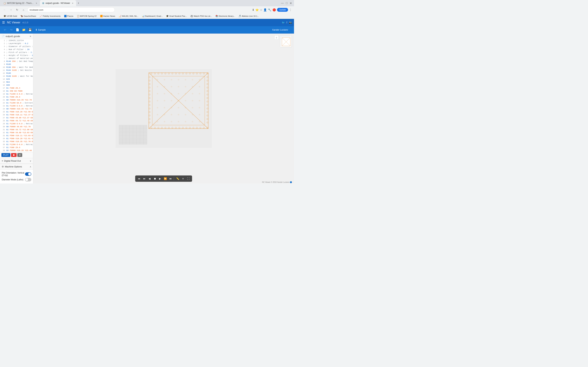  I want to click on code-line-27: 27G1 F500 X9.89 Y12.37 E0.00716523, so click(17, 118).